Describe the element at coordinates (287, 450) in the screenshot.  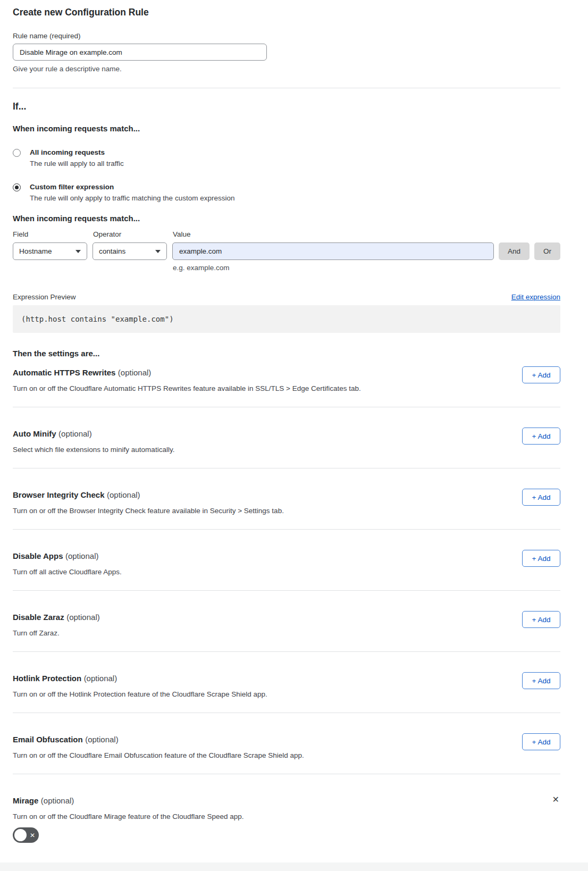
I see `setting-description: Select which file extensions to minify a…` at that location.